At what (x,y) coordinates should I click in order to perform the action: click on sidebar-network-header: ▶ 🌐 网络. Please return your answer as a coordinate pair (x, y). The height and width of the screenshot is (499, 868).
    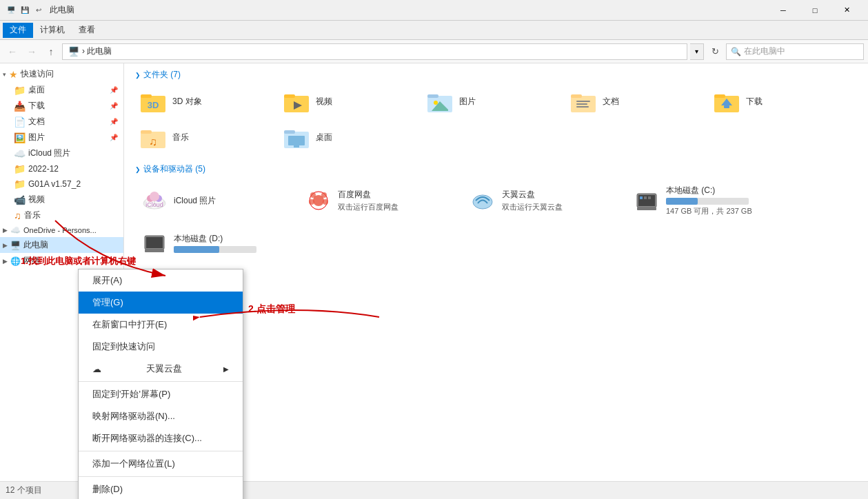
    Looking at the image, I should click on (62, 261).